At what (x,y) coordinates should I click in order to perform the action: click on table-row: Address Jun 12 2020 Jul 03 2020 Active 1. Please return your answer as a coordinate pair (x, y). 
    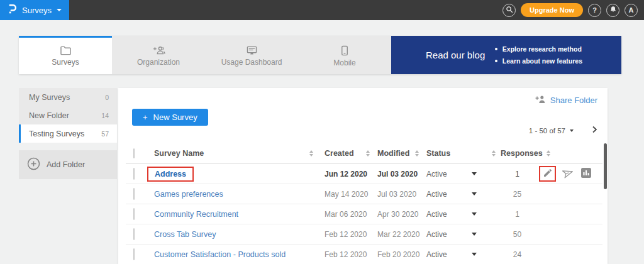
    Looking at the image, I should click on (364, 174).